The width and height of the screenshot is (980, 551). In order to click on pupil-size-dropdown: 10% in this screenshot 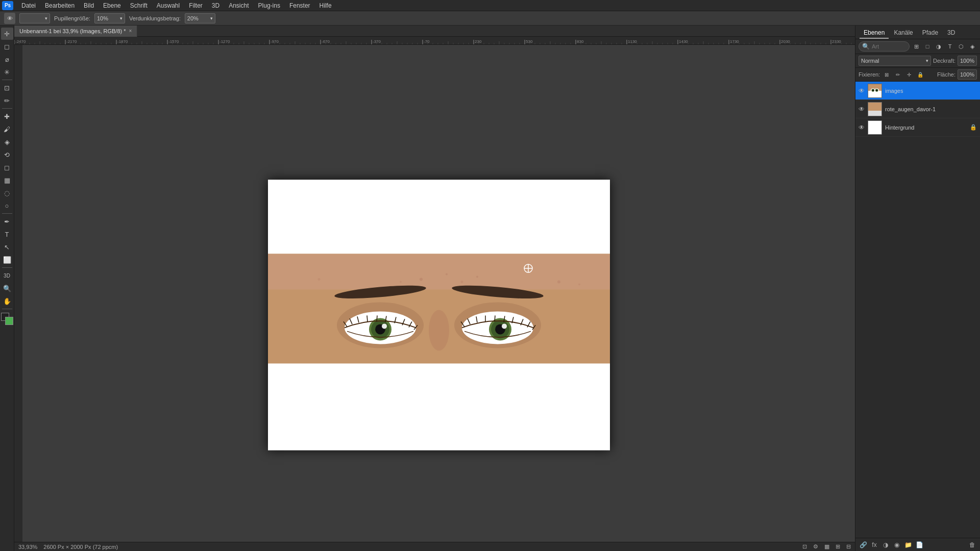, I will do `click(110, 18)`.